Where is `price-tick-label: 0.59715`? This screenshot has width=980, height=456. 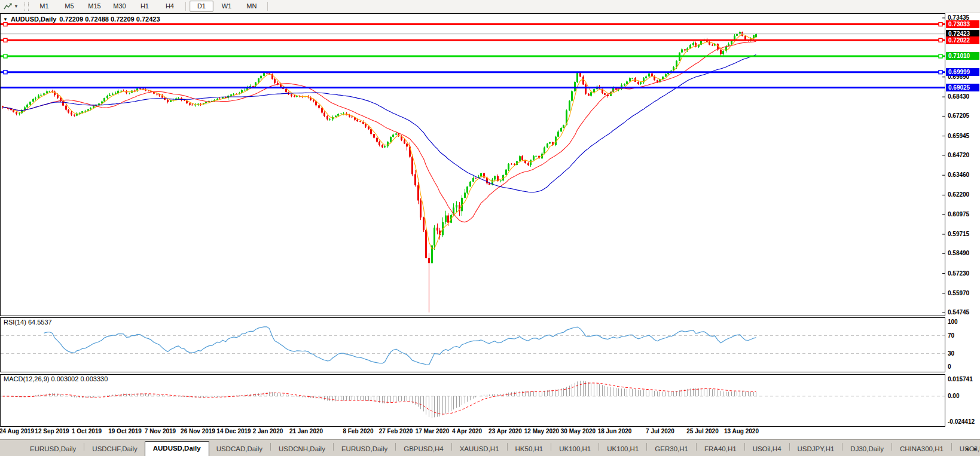
price-tick-label: 0.59715 is located at coordinates (958, 234).